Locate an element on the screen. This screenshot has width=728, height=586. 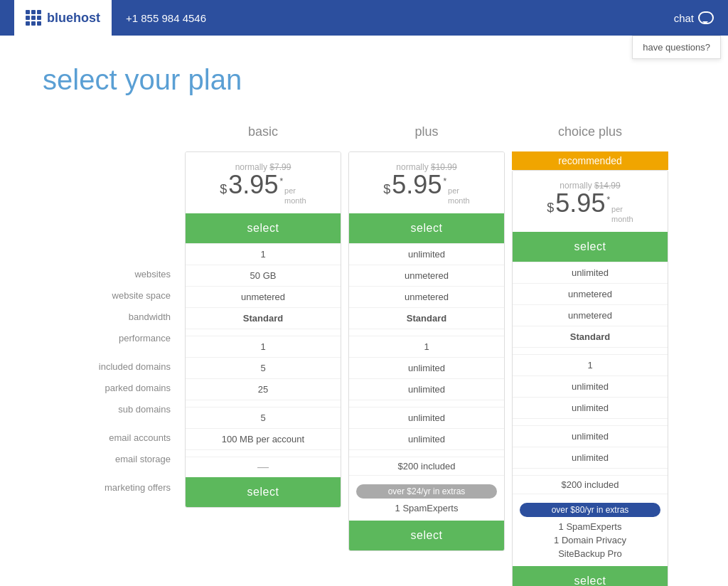
plan-basic-amount: 3.95 is located at coordinates (253, 185).